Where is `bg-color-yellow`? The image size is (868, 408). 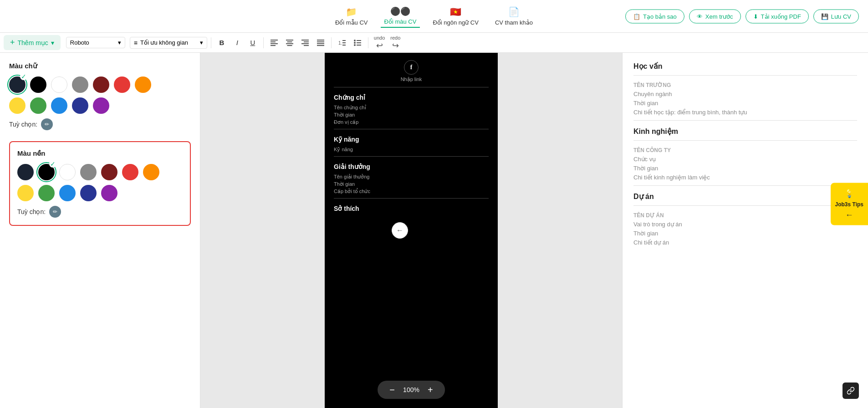
bg-color-yellow is located at coordinates (26, 193).